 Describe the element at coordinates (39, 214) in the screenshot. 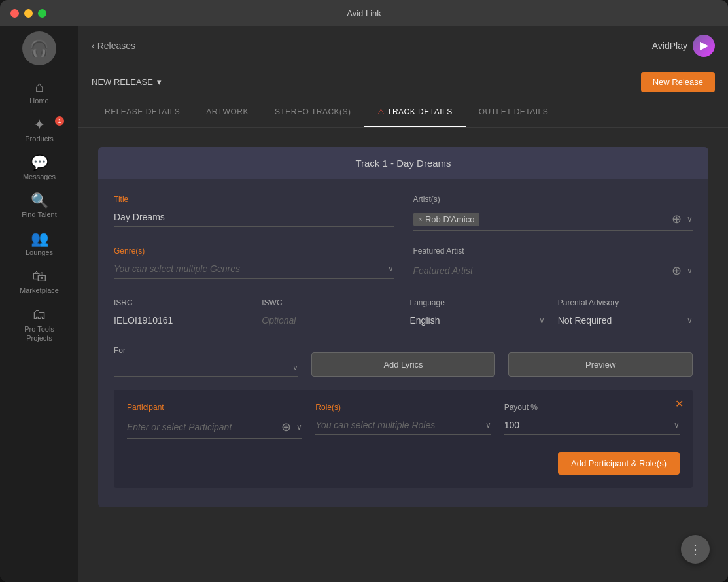

I see `sidebar-label-find-talent: Find Talent` at that location.